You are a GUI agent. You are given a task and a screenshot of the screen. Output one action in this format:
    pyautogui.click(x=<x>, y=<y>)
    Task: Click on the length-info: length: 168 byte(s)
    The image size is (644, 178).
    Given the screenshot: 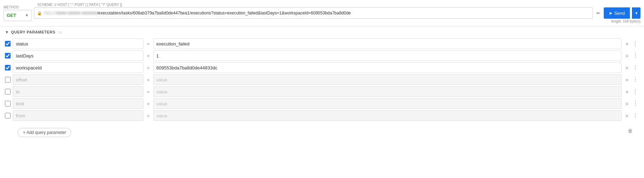 What is the action you would take?
    pyautogui.click(x=337, y=21)
    